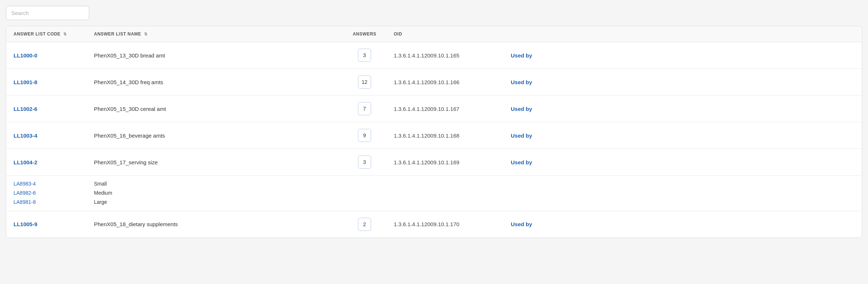  What do you see at coordinates (434, 135) in the screenshot?
I see `table-row: LL1003-4 PhenX05_16_beverage amts 9 1.3.…` at bounding box center [434, 135].